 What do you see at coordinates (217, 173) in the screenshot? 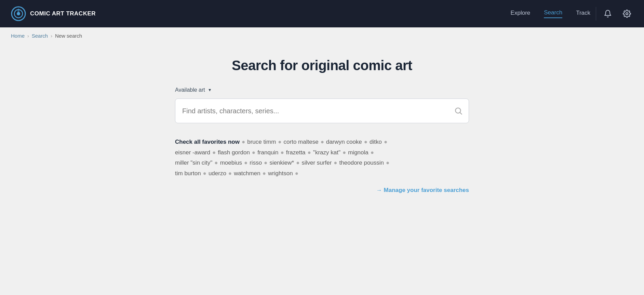
I see `fav-uderzo: uderzo` at bounding box center [217, 173].